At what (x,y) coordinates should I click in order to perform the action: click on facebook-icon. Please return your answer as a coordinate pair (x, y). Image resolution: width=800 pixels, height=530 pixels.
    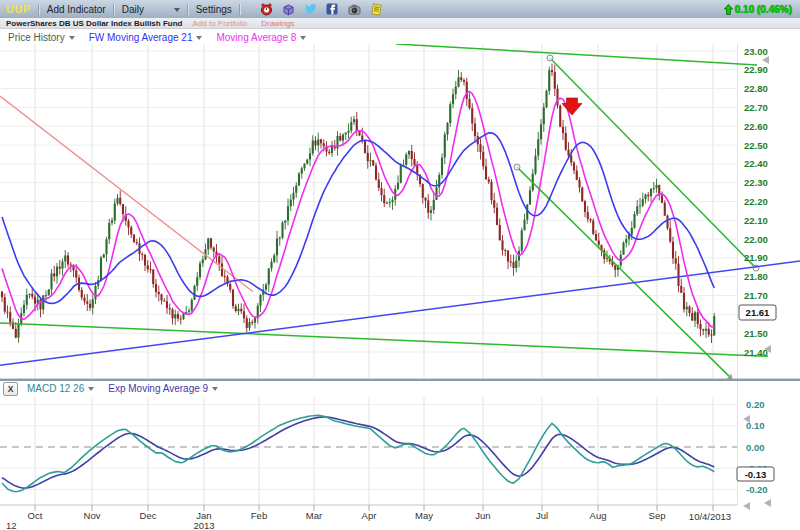
    Looking at the image, I should click on (332, 10).